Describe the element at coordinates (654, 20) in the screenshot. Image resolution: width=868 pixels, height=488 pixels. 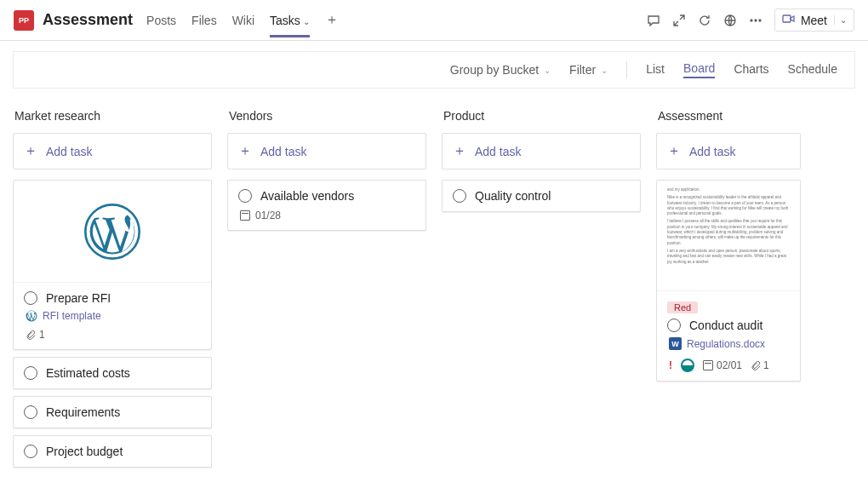
I see `reply-icon` at that location.